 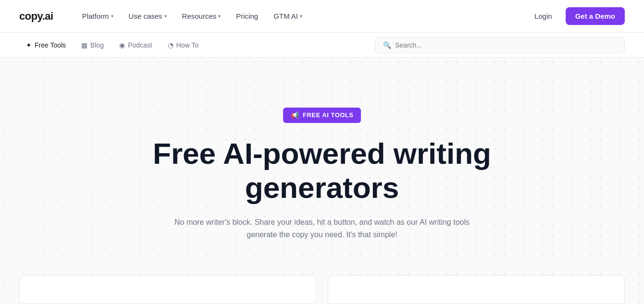 I want to click on sub-nav-right: 🔍, so click(x=500, y=45).